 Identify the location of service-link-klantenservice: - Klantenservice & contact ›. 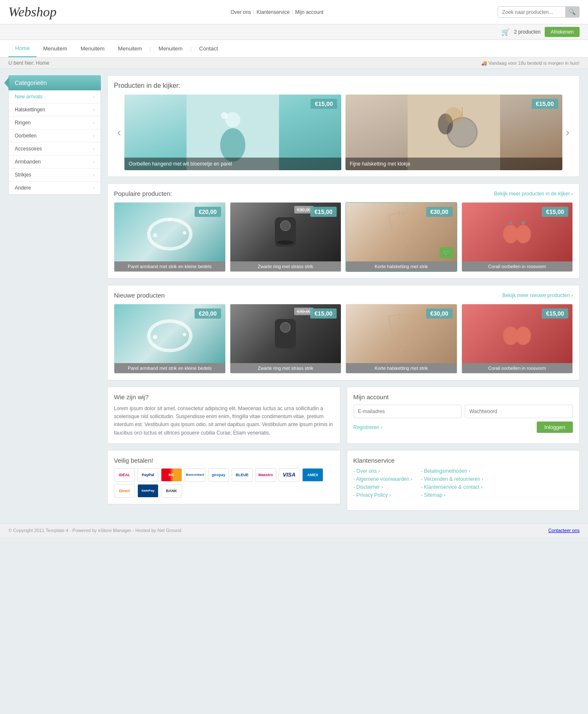
(452, 487).